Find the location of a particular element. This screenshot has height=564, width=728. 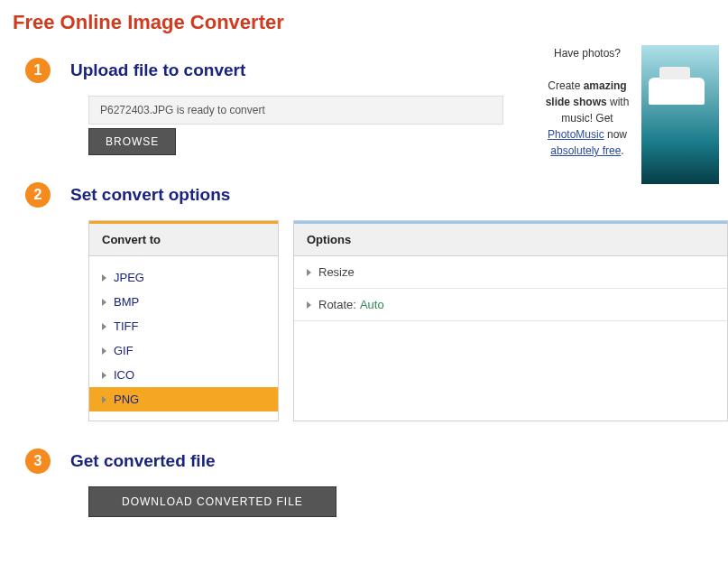

step-3-title: Get converted file is located at coordinates (143, 461).